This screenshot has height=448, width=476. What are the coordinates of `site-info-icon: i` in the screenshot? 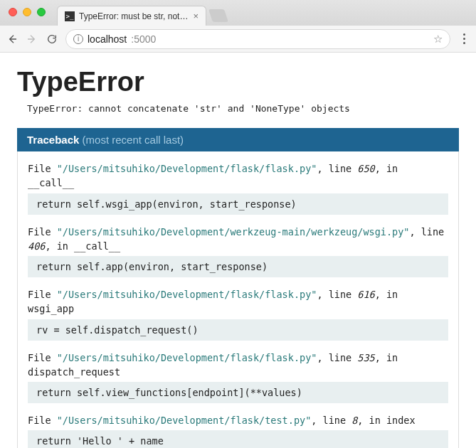 It's located at (78, 39).